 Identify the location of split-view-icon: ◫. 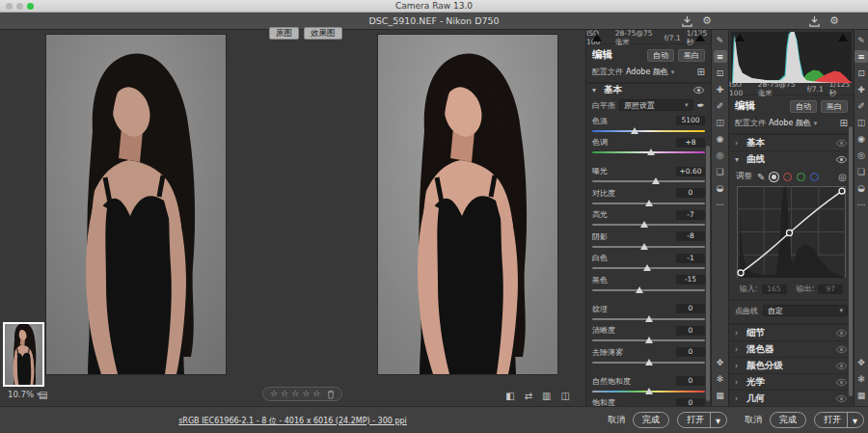
(565, 395).